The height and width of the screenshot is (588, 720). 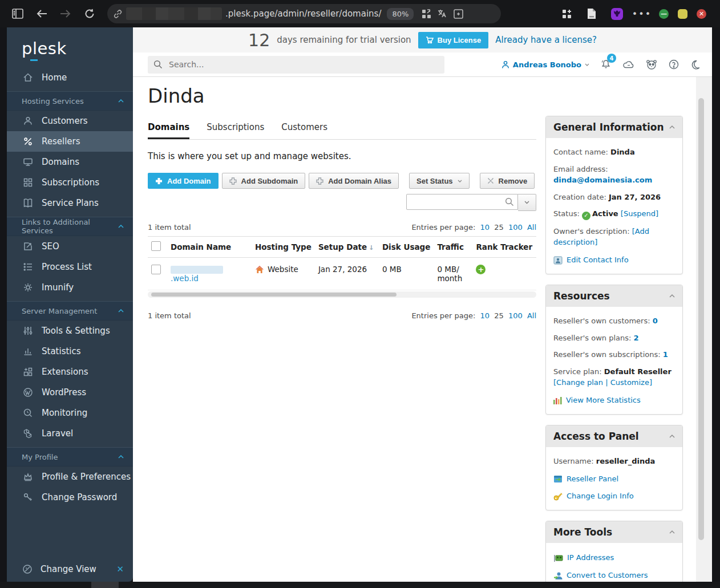 What do you see at coordinates (480, 269) in the screenshot?
I see `rank-tracker-add-icon: +` at bounding box center [480, 269].